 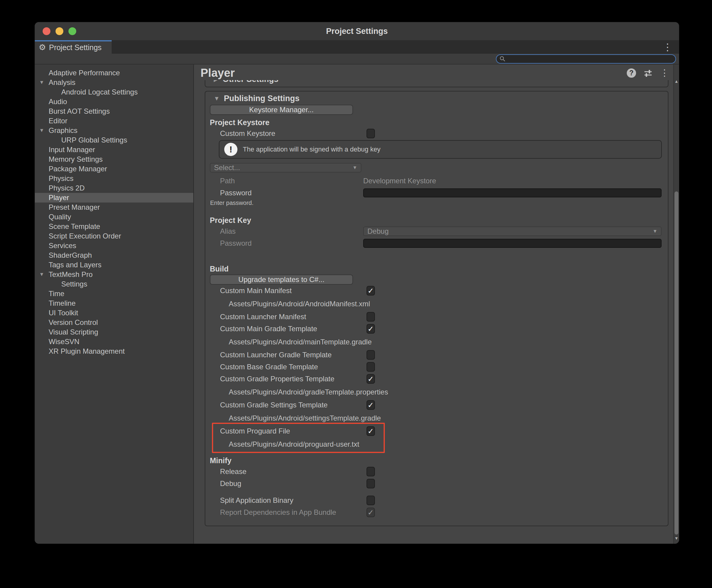 I want to click on sidebar-item-wisesvn: WiseSVN, so click(x=114, y=342).